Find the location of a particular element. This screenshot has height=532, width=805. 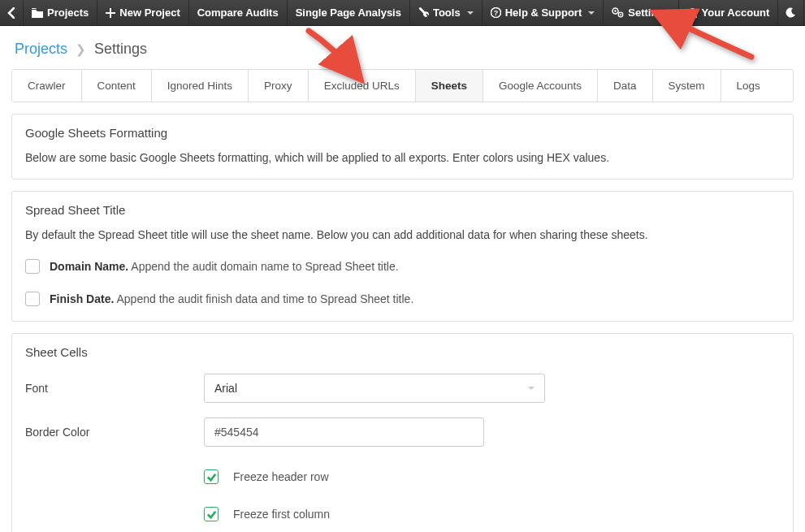

font-select: Arial is located at coordinates (374, 388).